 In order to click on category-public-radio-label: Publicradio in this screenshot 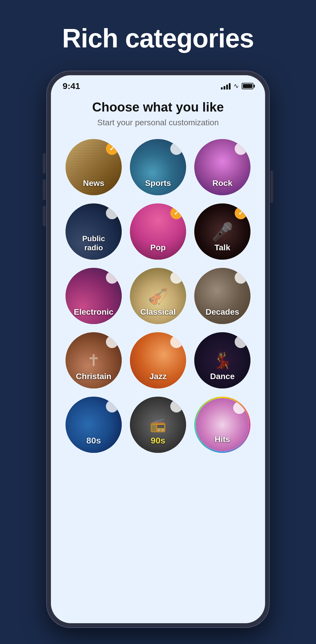, I will do `click(94, 243)`.